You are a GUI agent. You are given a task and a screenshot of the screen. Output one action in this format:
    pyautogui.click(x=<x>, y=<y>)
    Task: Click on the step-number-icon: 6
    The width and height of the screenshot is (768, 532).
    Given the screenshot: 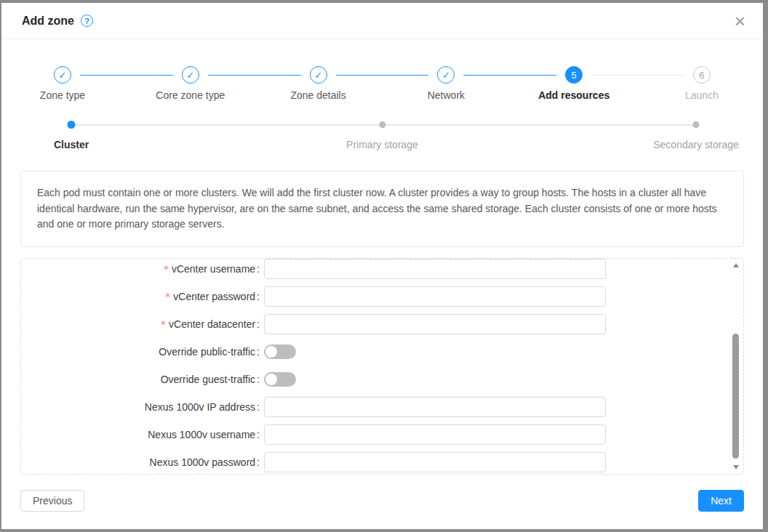 What is the action you would take?
    pyautogui.click(x=702, y=75)
    